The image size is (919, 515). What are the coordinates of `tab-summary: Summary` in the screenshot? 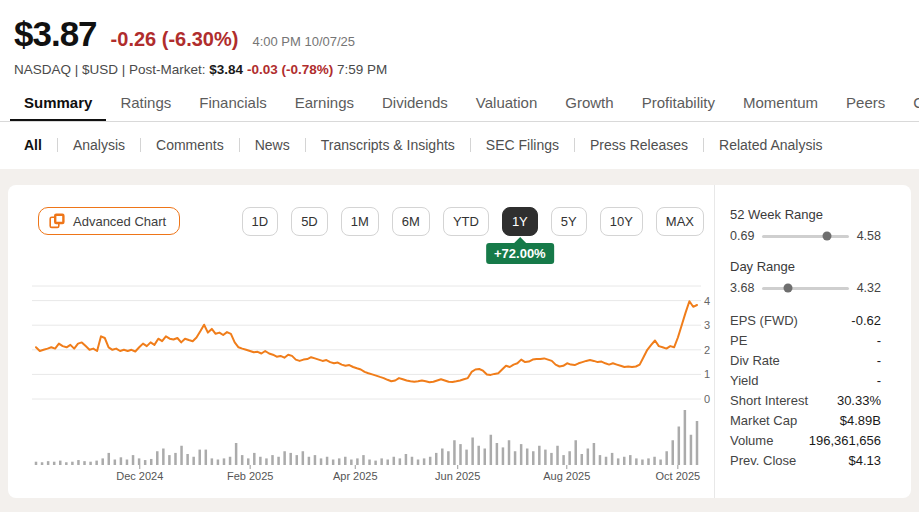 It's located at (58, 104).